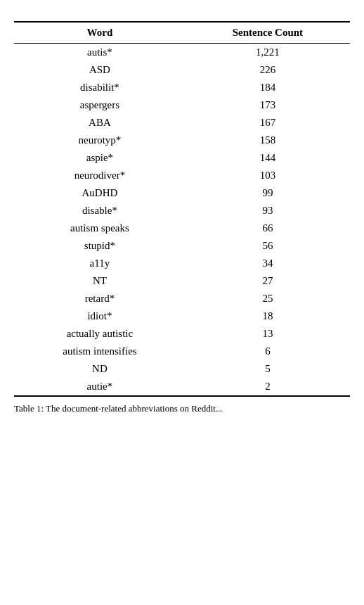 The height and width of the screenshot is (605, 364). Describe the element at coordinates (100, 387) in the screenshot. I see `cell-word: autie*` at that location.